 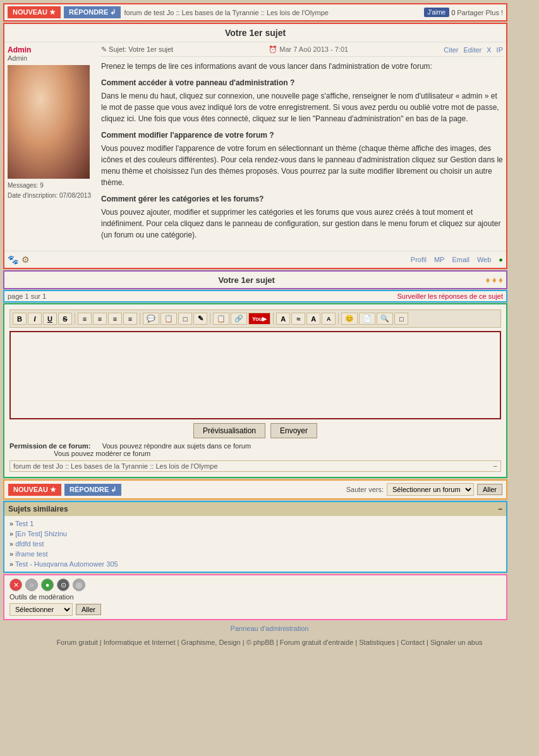 What do you see at coordinates (329, 318) in the screenshot?
I see `fonta2-btn: A` at bounding box center [329, 318].